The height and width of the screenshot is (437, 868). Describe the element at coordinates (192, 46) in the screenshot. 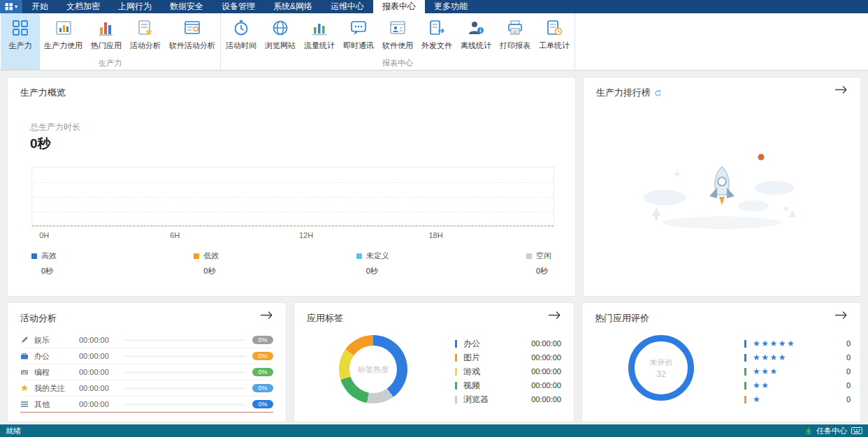

I see `ribbon-button-label: 软件活动分析` at that location.